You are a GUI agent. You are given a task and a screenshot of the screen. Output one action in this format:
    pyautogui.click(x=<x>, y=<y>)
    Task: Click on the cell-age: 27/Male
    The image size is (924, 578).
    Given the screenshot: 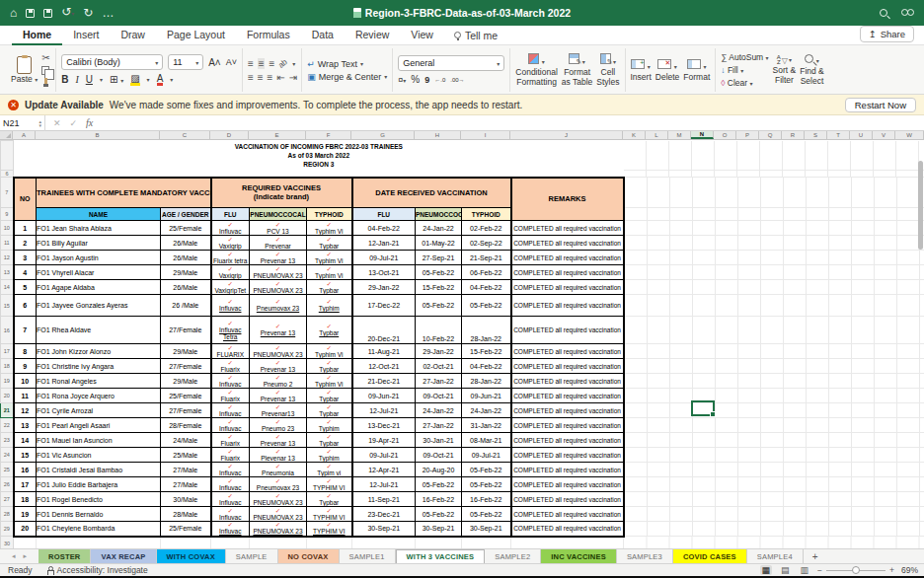 What is the action you would take?
    pyautogui.click(x=186, y=485)
    